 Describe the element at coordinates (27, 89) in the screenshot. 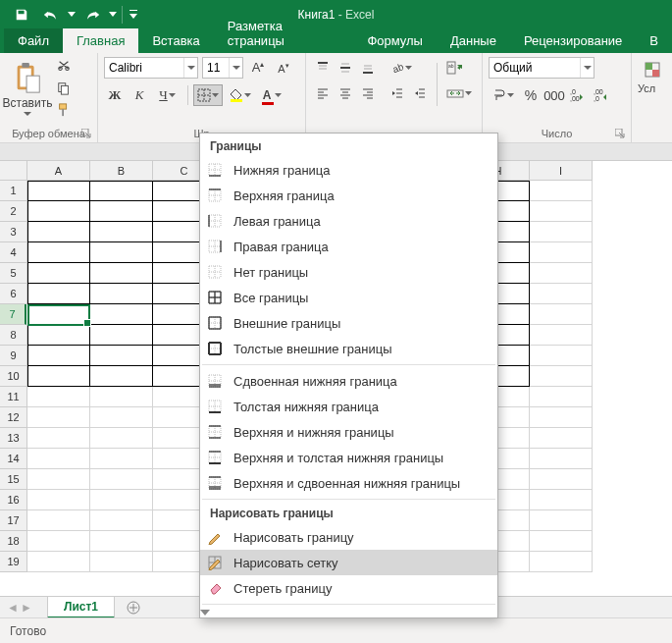

I see `paste-button: Вставить` at that location.